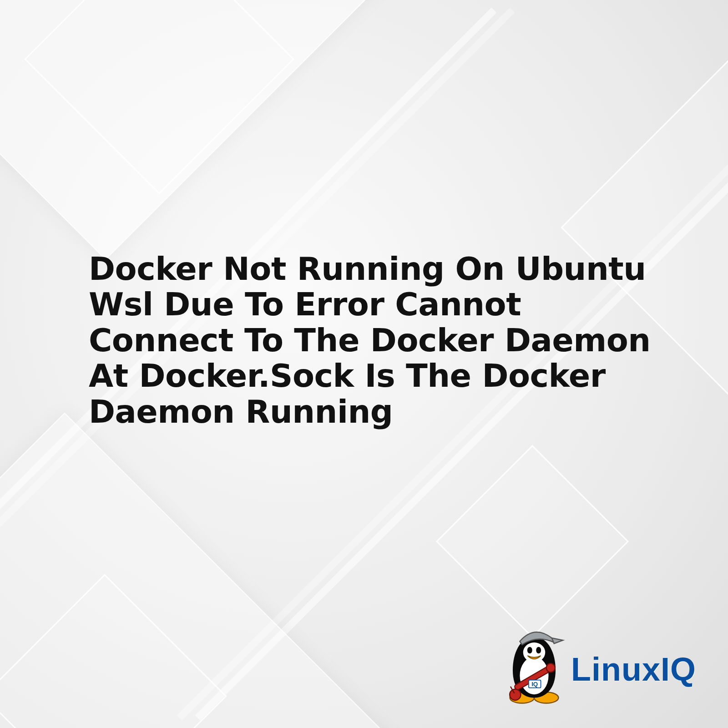 The image size is (728, 728). What do you see at coordinates (534, 666) in the screenshot?
I see `tux-mascot-icon: IQ` at bounding box center [534, 666].